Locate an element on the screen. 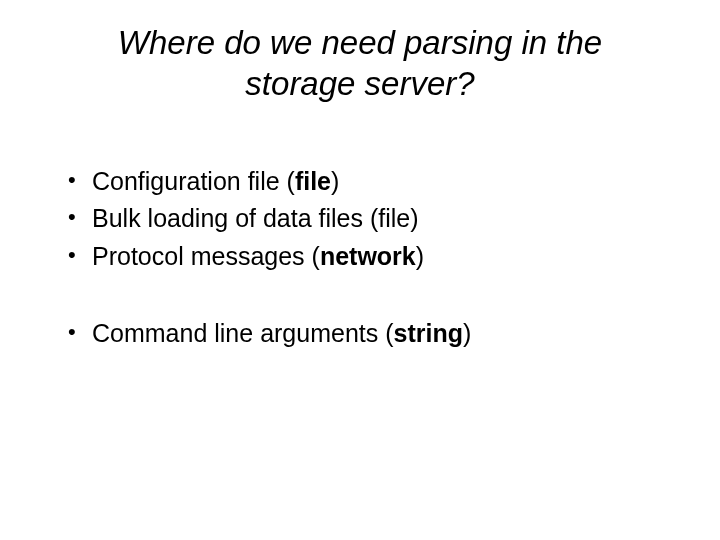 The image size is (720, 540). bullet-text-bold: network is located at coordinates (368, 256).